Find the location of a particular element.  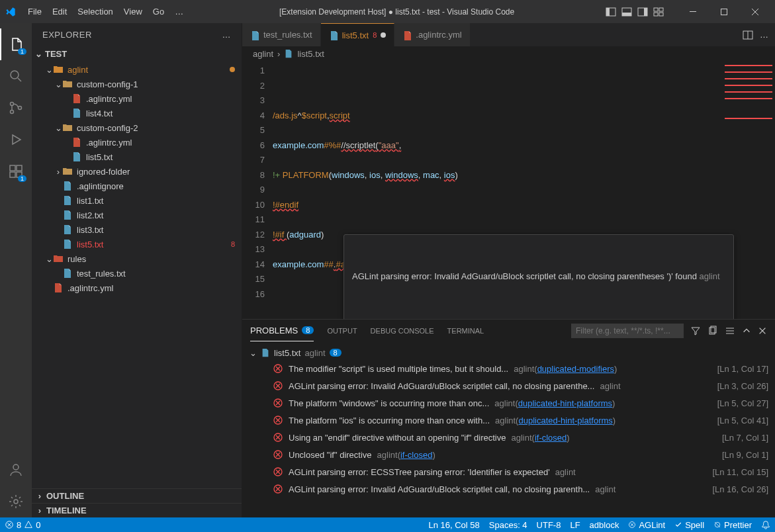

status-encoding: UTF-8 is located at coordinates (549, 525).